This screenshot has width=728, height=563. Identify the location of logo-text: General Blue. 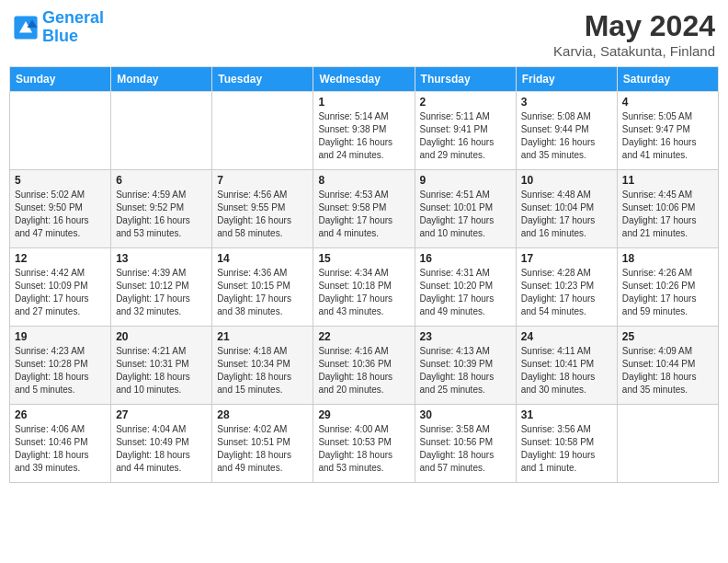
(74, 28).